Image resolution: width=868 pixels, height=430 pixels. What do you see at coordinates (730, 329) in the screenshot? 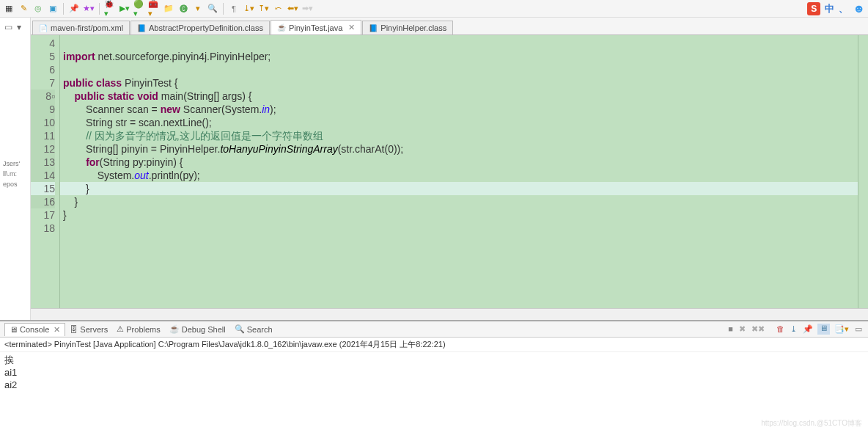
I see `stop-icon: ■` at bounding box center [730, 329].